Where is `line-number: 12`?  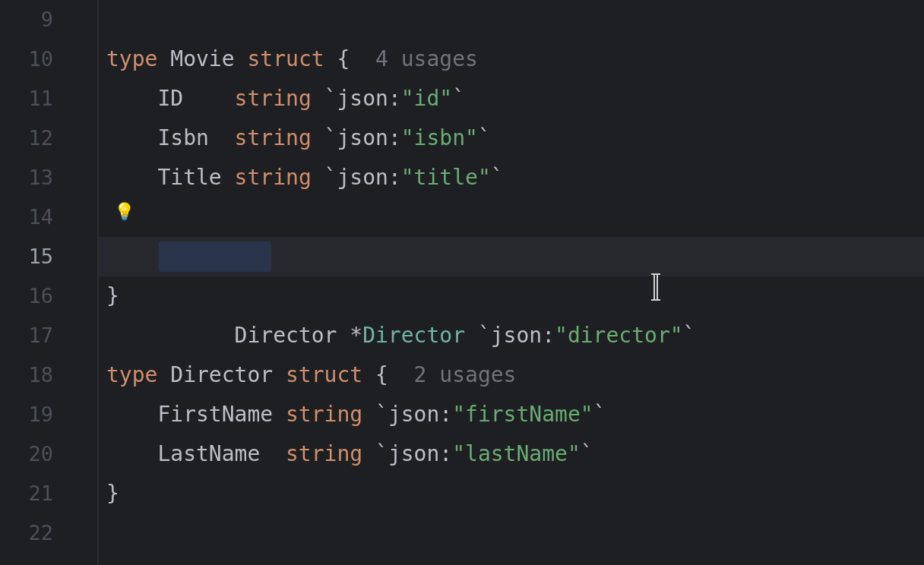 line-number: 12 is located at coordinates (49, 138).